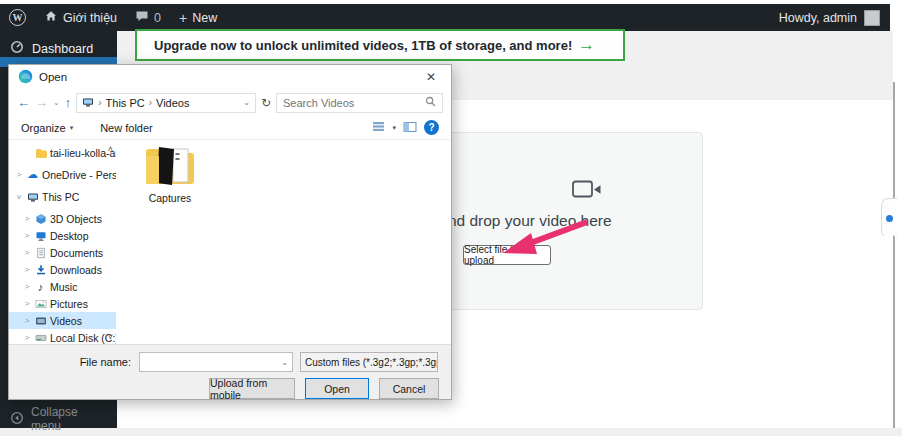  I want to click on file-name-dropdown-icon: ⌄, so click(284, 362).